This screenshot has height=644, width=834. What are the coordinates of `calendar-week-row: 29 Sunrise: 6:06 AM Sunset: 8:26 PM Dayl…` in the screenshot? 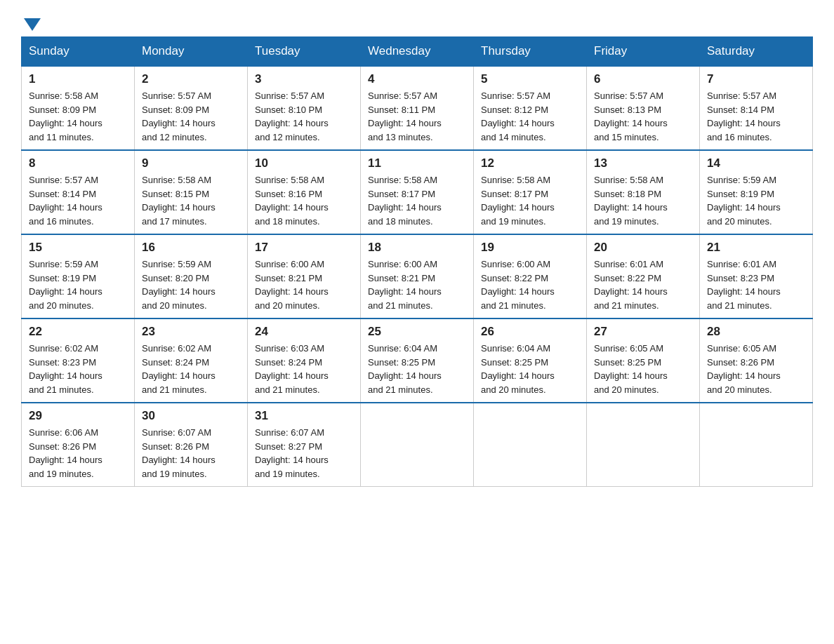 It's located at (417, 445).